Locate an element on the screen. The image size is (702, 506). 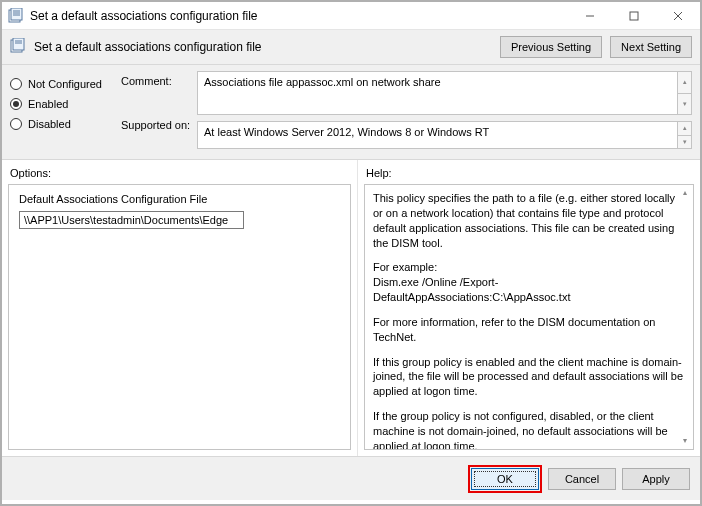
radio-label: Enabled is located at coordinates (48, 104).